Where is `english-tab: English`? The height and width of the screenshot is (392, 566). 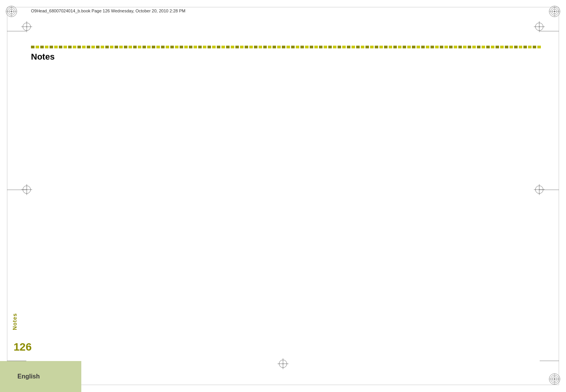 english-tab: English is located at coordinates (41, 377).